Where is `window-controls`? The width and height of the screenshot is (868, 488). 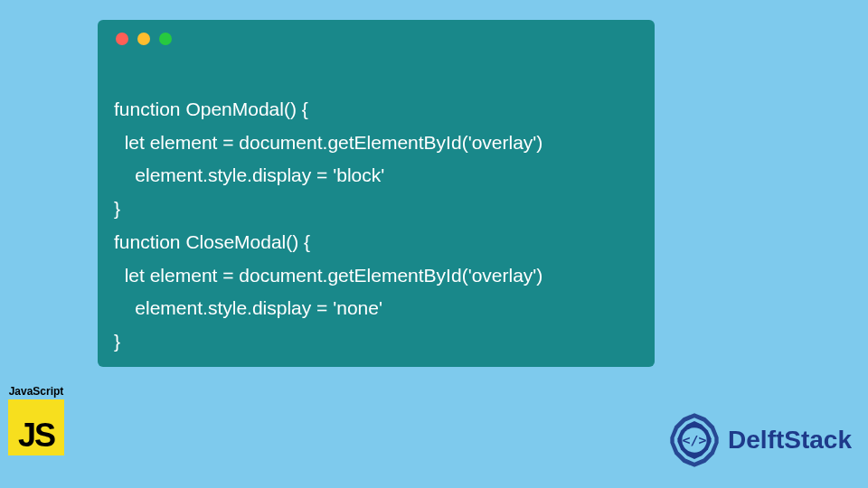
window-controls is located at coordinates (377, 39).